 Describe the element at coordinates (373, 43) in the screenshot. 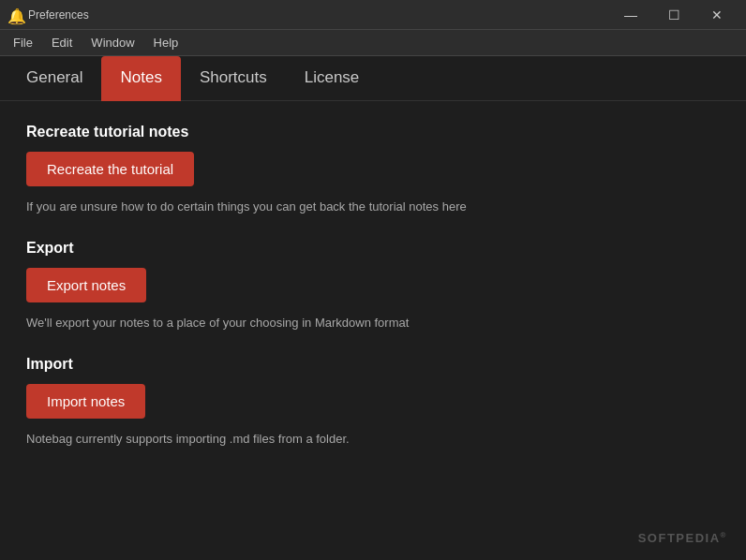

I see `menu-bar: File Edit Window Help` at that location.